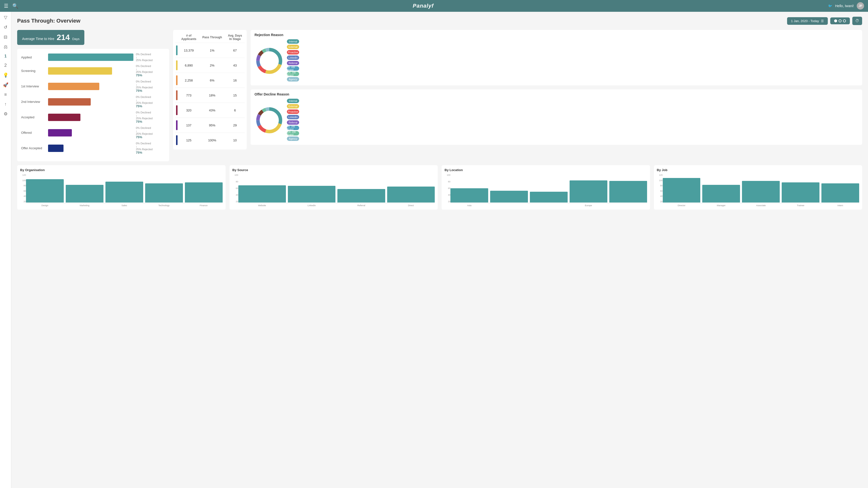  Describe the element at coordinates (6, 6) in the screenshot. I see `hamburger-icon: ☰` at that location.